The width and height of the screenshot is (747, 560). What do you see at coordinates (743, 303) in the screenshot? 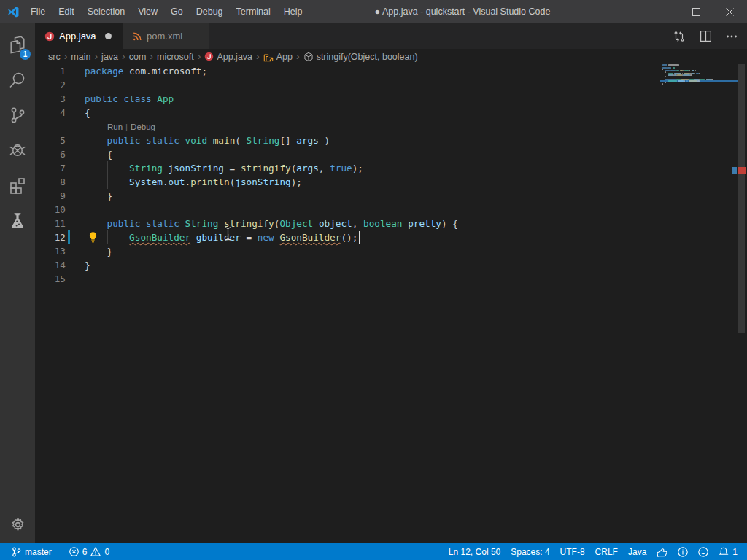
I see `vertical-scrollbar` at bounding box center [743, 303].